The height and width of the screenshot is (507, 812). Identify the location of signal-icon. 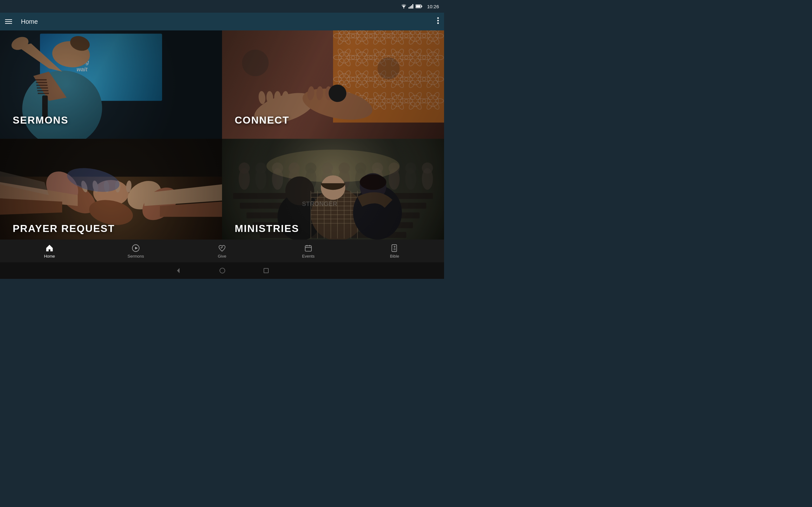
(411, 6).